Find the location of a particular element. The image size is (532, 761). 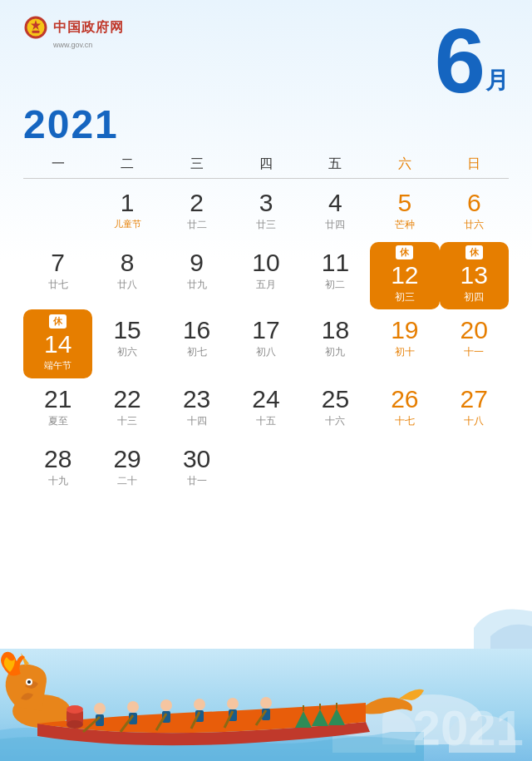

dragon-boat-svg is located at coordinates (212, 705).